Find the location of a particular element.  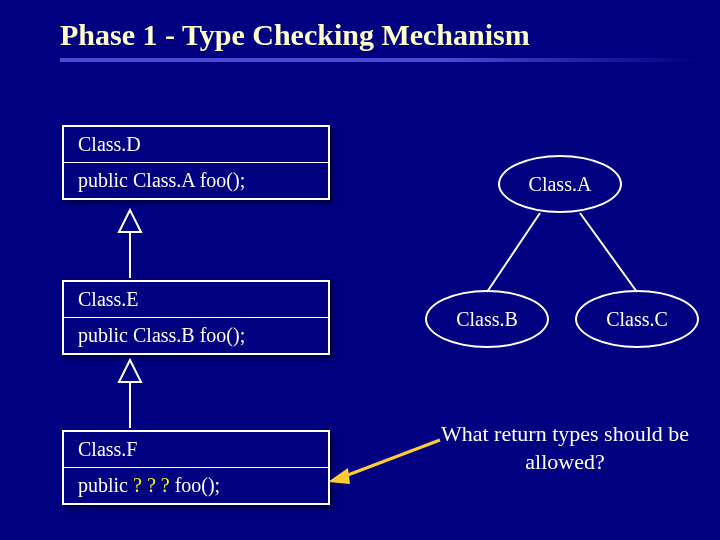

class-box-d: Class.D public Class.A foo(); is located at coordinates (196, 162).